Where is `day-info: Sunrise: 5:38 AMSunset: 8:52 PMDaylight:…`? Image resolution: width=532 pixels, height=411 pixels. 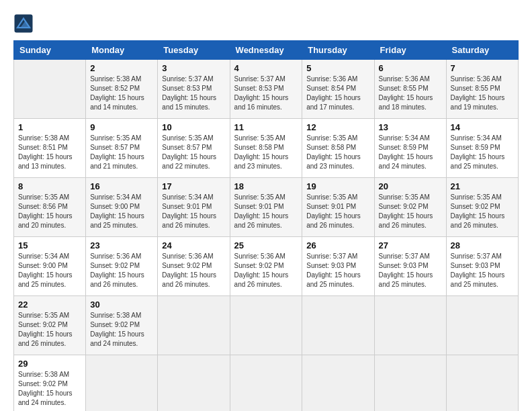 day-info: Sunrise: 5:38 AMSunset: 8:52 PMDaylight:… is located at coordinates (122, 93).